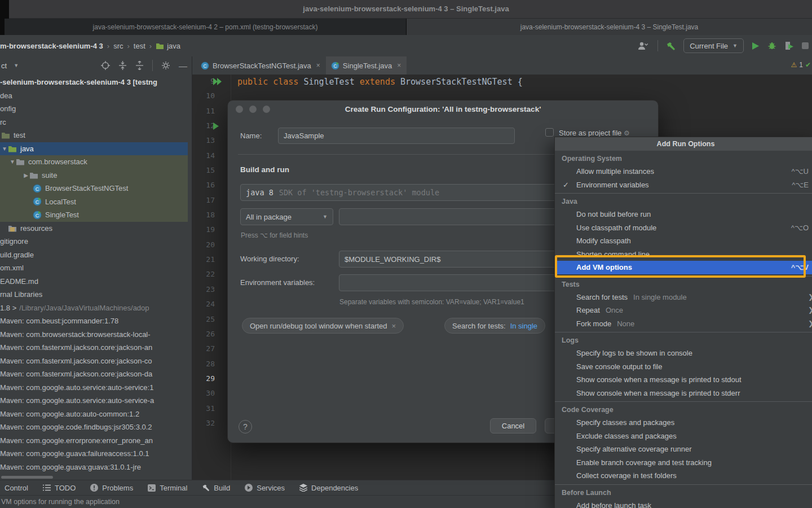  What do you see at coordinates (105, 65) in the screenshot?
I see `locate-file-icon` at bounding box center [105, 65].